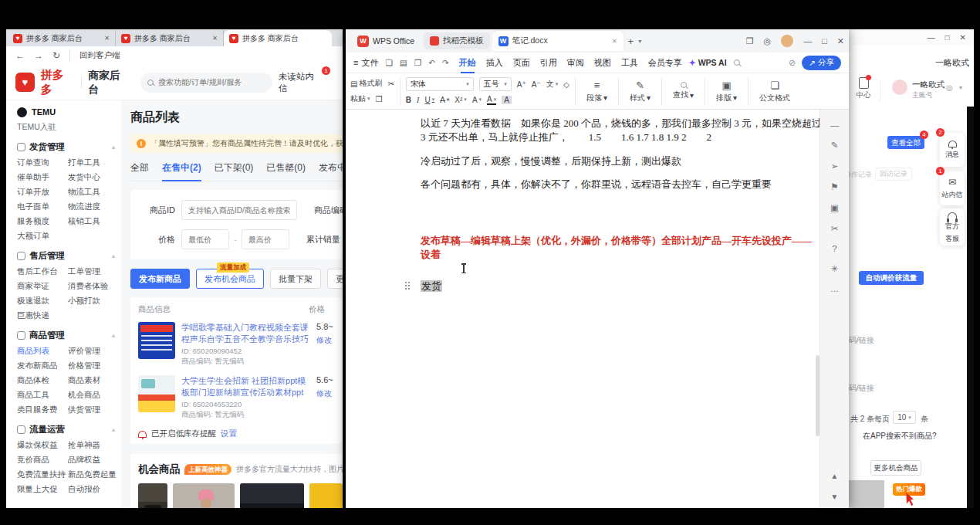 This screenshot has height=525, width=980. What do you see at coordinates (93, 221) in the screenshot?
I see `sidebar-link: 核销工具` at bounding box center [93, 221].